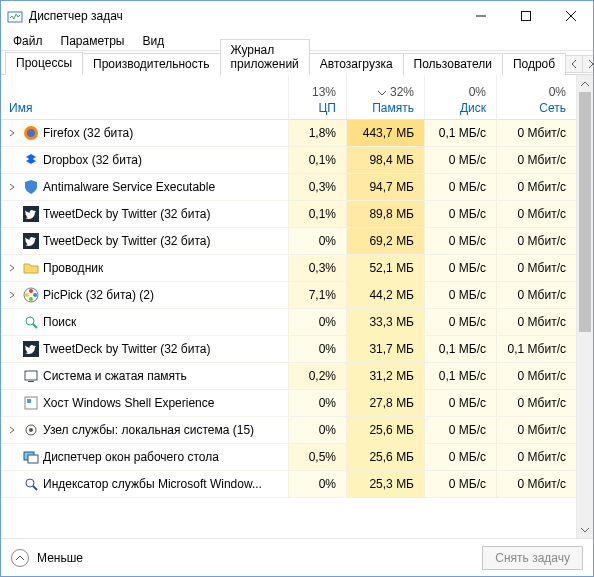 The image size is (594, 577). What do you see at coordinates (144, 97) in the screenshot?
I see `col-name: . Имя` at bounding box center [144, 97].